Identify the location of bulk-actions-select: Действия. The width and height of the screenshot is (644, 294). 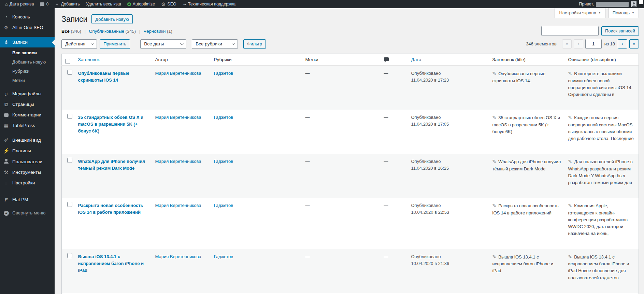
(79, 44).